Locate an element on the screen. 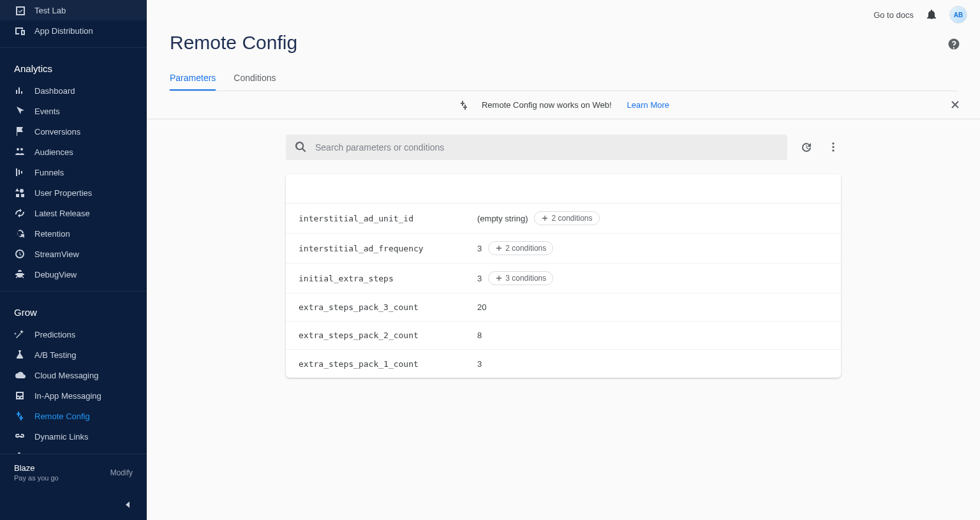  banner: Remote Config now works on Web! Learn Mo… is located at coordinates (563, 105).